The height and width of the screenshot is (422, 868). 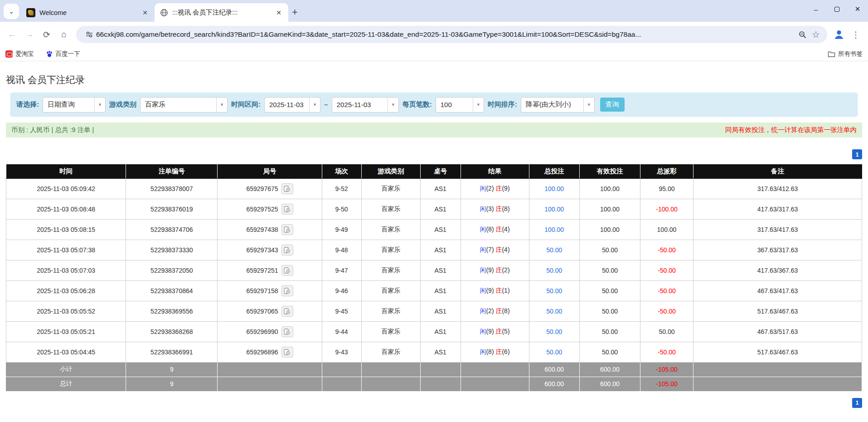 I want to click on close-window-button: ✕, so click(x=858, y=9).